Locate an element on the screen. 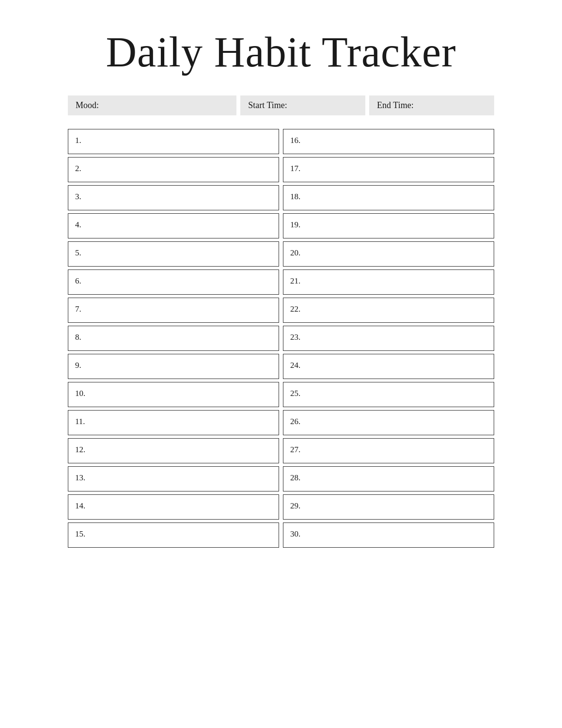 The image size is (562, 728). habit-item: 21. is located at coordinates (389, 282).